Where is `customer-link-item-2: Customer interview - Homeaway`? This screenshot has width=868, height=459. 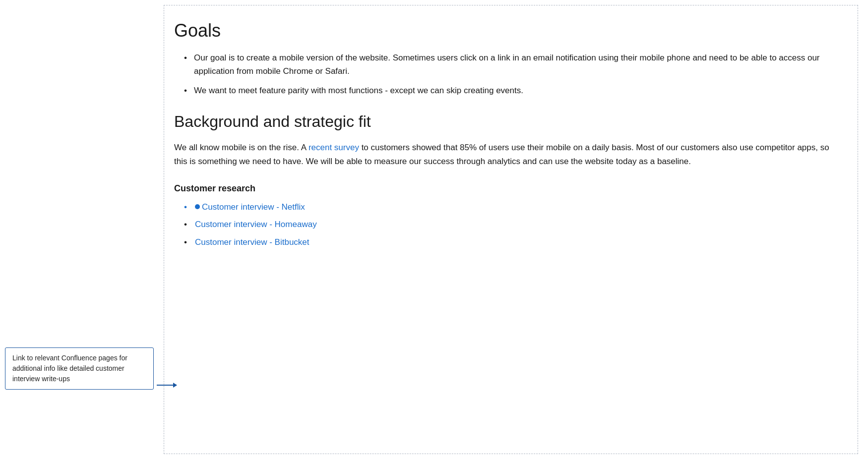 customer-link-item-2: Customer interview - Homeaway is located at coordinates (511, 225).